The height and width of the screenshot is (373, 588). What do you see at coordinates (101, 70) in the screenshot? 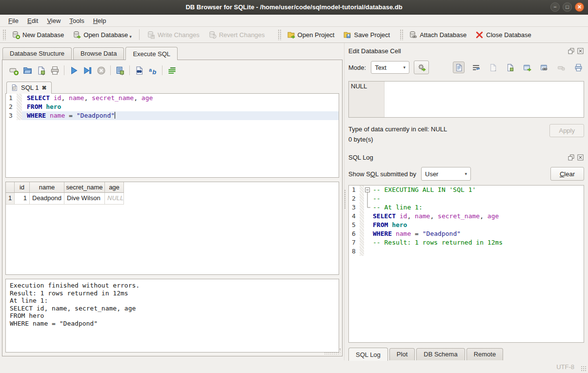
I see `stop-execution-icon` at bounding box center [101, 70].